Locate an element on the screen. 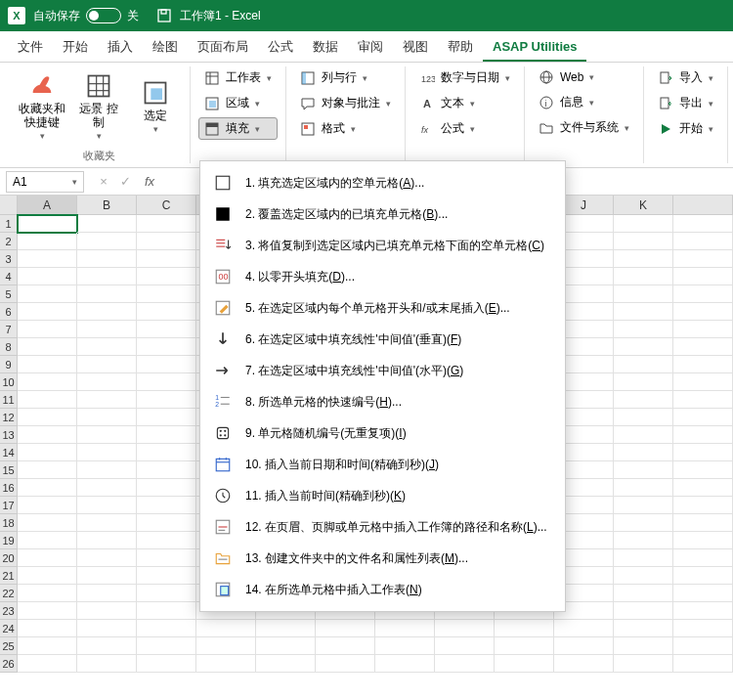 The width and height of the screenshot is (733, 700). row-header: 3 is located at coordinates (9, 259).